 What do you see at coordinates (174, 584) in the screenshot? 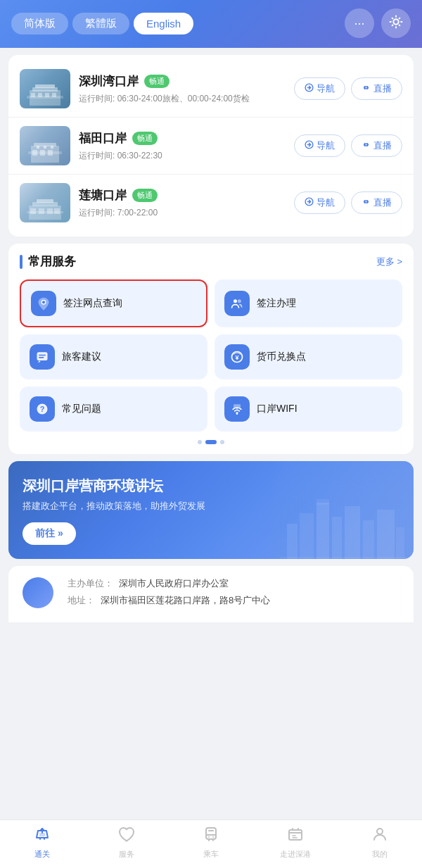
I see `host-value: 深圳市人民政府口岸办公室` at bounding box center [174, 584].